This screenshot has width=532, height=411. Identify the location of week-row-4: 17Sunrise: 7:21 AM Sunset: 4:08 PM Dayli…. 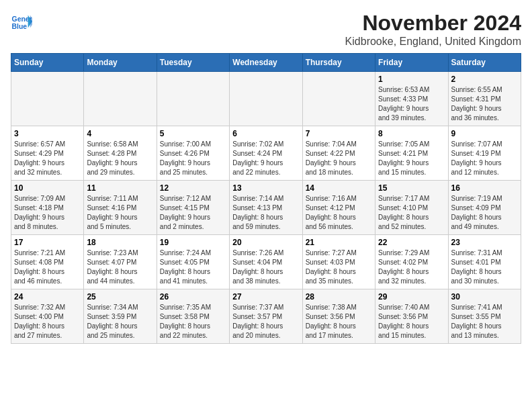
(266, 262).